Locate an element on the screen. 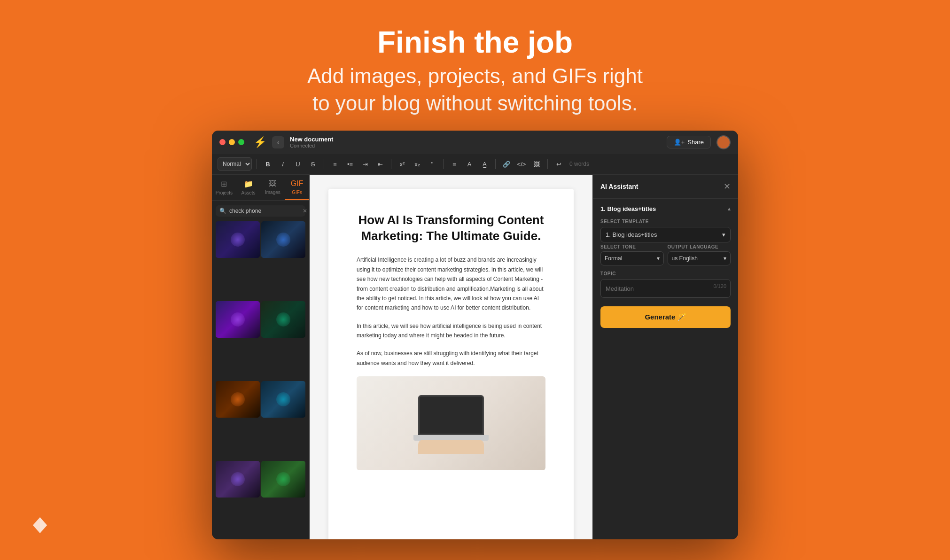 The image size is (950, 560). tab-assets: 📁 Assets is located at coordinates (249, 187).